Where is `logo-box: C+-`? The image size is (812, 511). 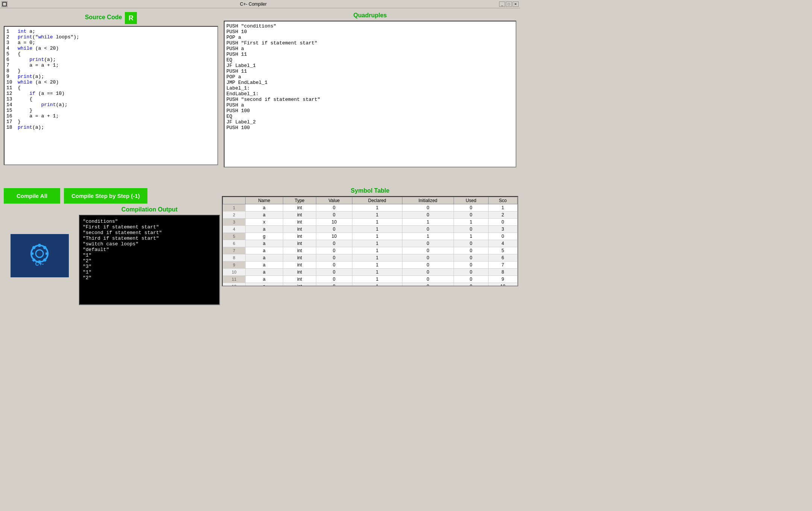 logo-box: C+- is located at coordinates (40, 256).